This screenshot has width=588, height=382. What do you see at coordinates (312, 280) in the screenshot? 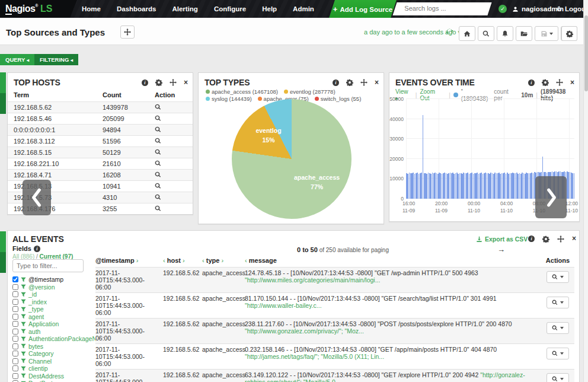
I see `message-link: "http://www.miles.org/categories/main/ma…` at bounding box center [312, 280].